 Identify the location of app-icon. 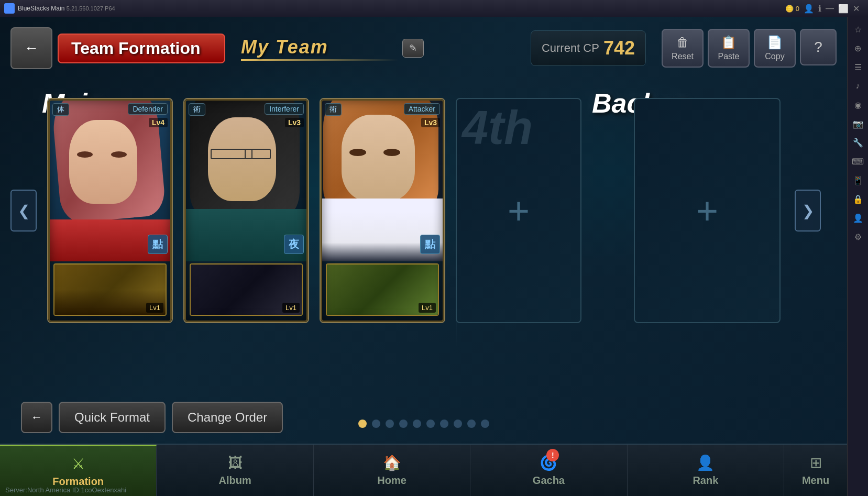
(9, 8).